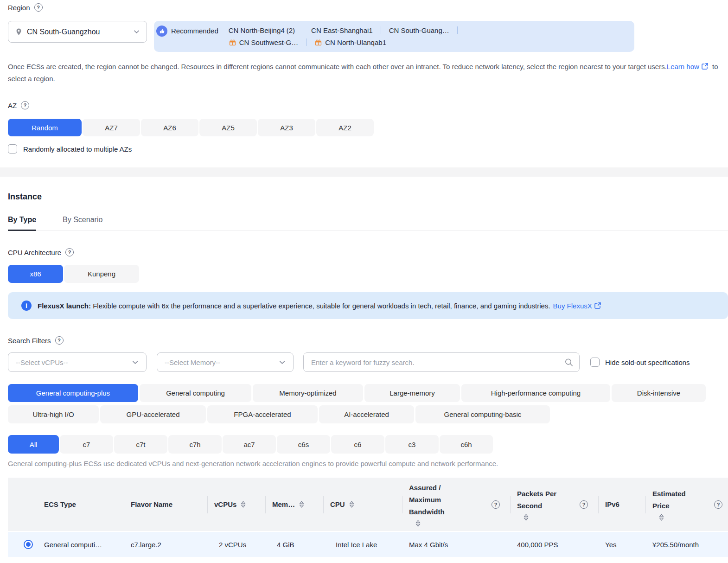 The image size is (728, 563). Describe the element at coordinates (225, 362) in the screenshot. I see `memory-select: --Select Memory--` at that location.